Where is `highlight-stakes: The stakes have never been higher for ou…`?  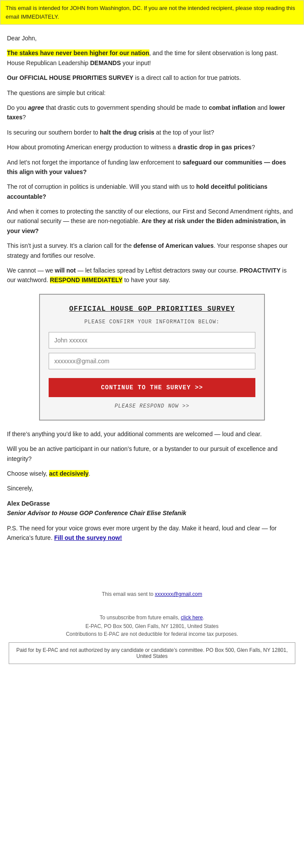
highlight-stakes: The stakes have never been higher for ou… is located at coordinates (78, 53).